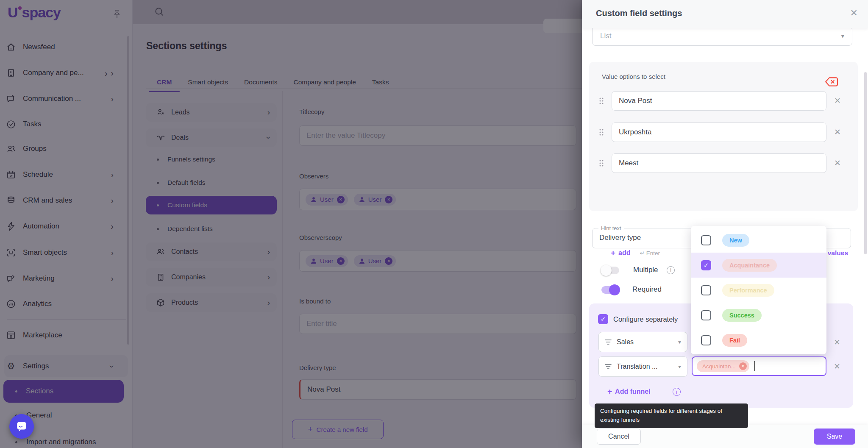  I want to click on funnel-select-translation: Translation ... ▾, so click(643, 367).